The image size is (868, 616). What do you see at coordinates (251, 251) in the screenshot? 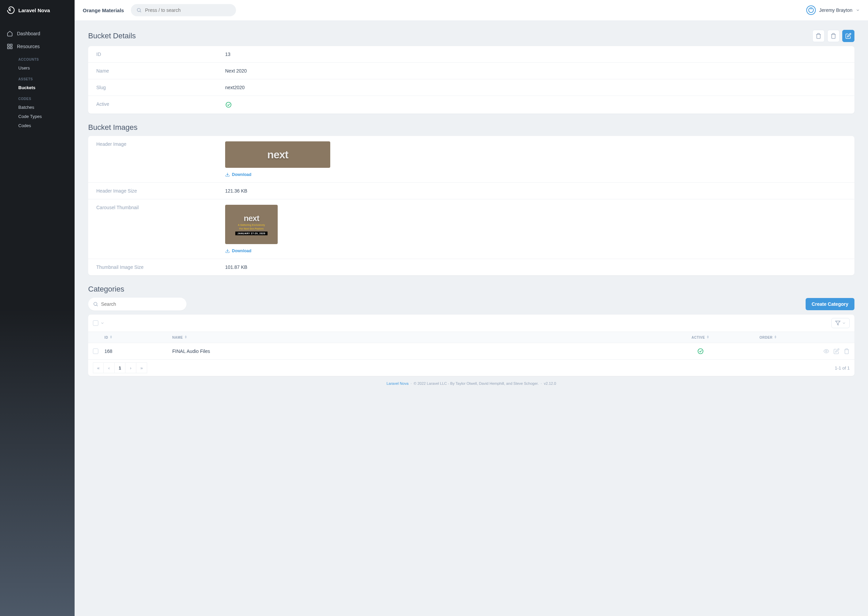
I see `carousel-download: Download` at bounding box center [251, 251].